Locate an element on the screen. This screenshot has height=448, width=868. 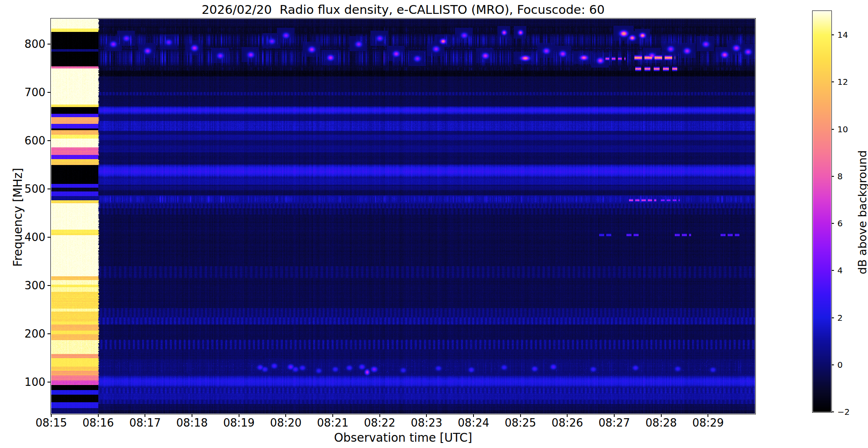
x-axis-label: Observation time [UTC] is located at coordinates (403, 438).